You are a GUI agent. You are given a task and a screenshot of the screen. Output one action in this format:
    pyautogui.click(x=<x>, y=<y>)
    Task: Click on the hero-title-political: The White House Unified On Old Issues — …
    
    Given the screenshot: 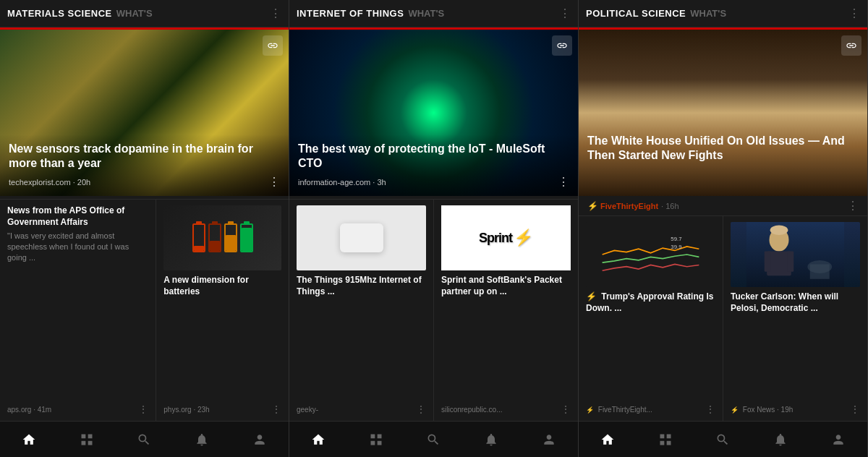 What is the action you would take?
    pyautogui.click(x=723, y=148)
    